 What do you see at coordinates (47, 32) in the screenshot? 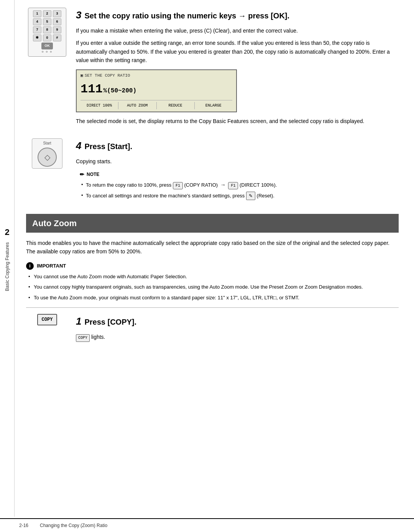
I see `keypad: 1 2 3 4 5 6 7 8 9 ✱` at bounding box center [47, 32].